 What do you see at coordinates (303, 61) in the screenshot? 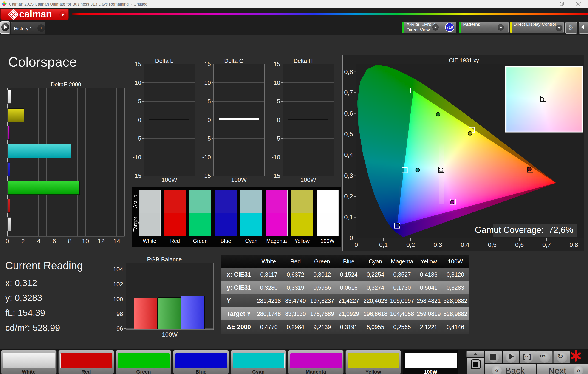
I see `svg-text: Delta H` at bounding box center [303, 61].